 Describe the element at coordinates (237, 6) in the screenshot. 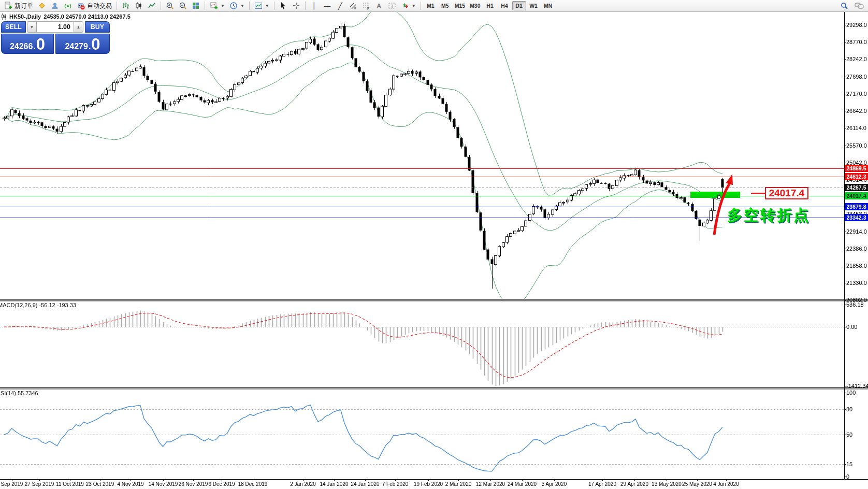

I see `periods-button: ▼` at that location.